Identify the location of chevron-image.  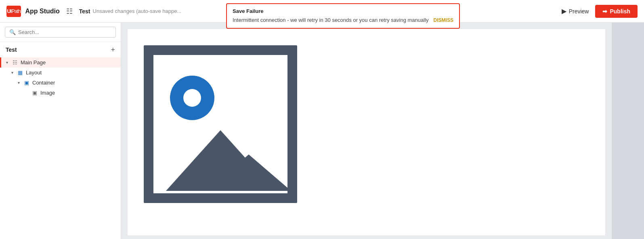
(27, 93).